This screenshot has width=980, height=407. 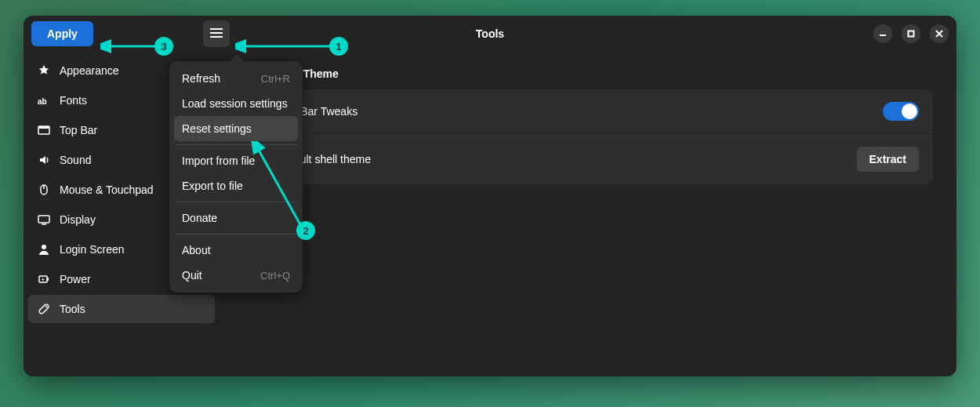 I want to click on sidebar-item-label: Fonts, so click(x=74, y=100).